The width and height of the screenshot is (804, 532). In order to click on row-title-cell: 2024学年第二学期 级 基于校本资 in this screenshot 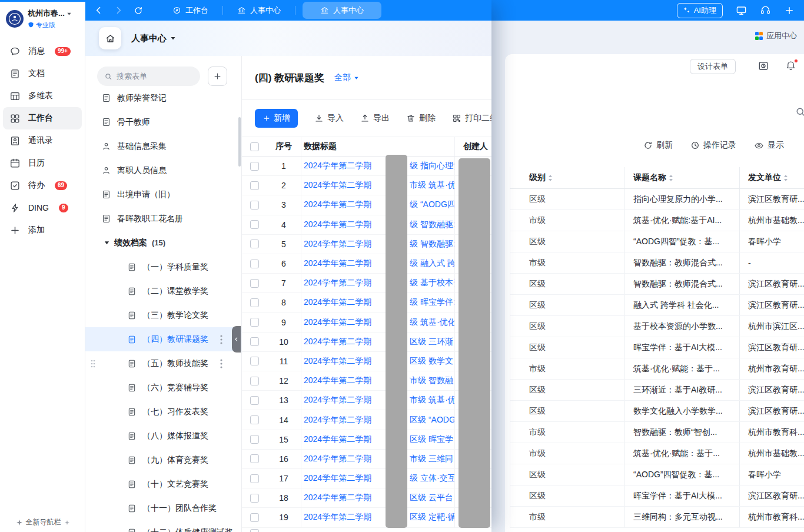, I will do `click(378, 283)`.